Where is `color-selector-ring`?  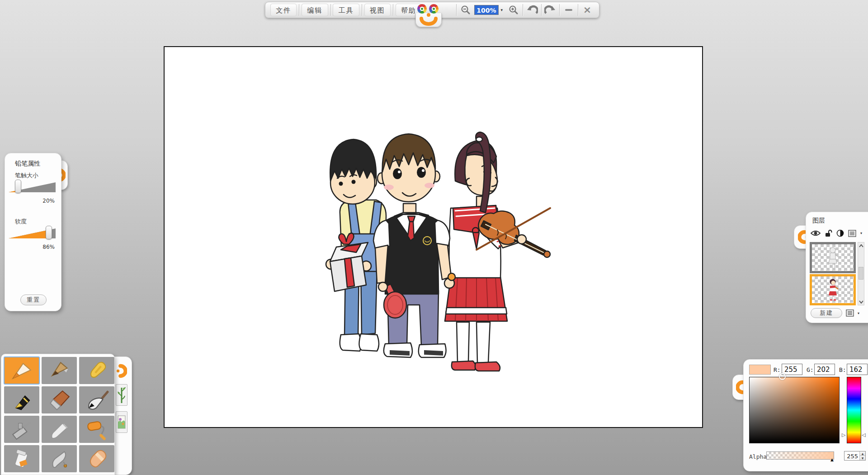 color-selector-ring is located at coordinates (782, 376).